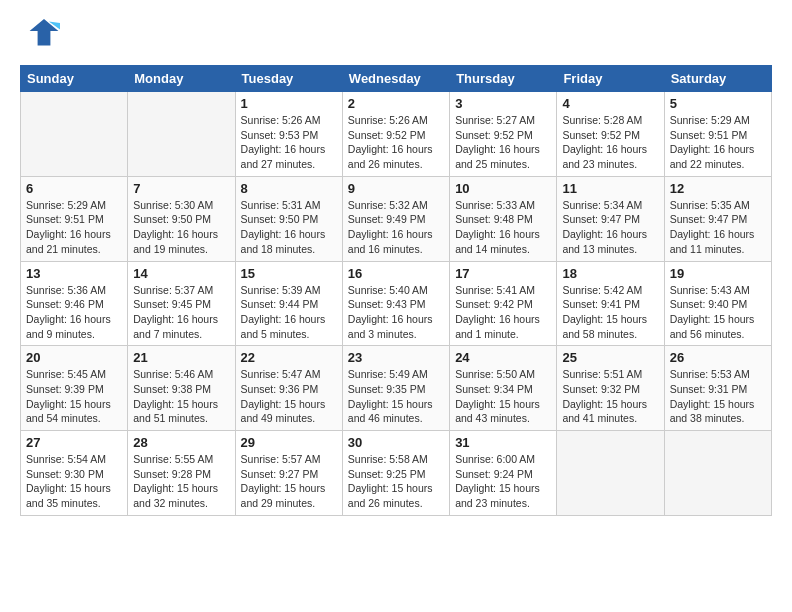 The image size is (792, 612). What do you see at coordinates (289, 482) in the screenshot?
I see `day-info: Sunrise: 5:57 AMSunset: 9:27 PMDaylight:…` at bounding box center [289, 482].